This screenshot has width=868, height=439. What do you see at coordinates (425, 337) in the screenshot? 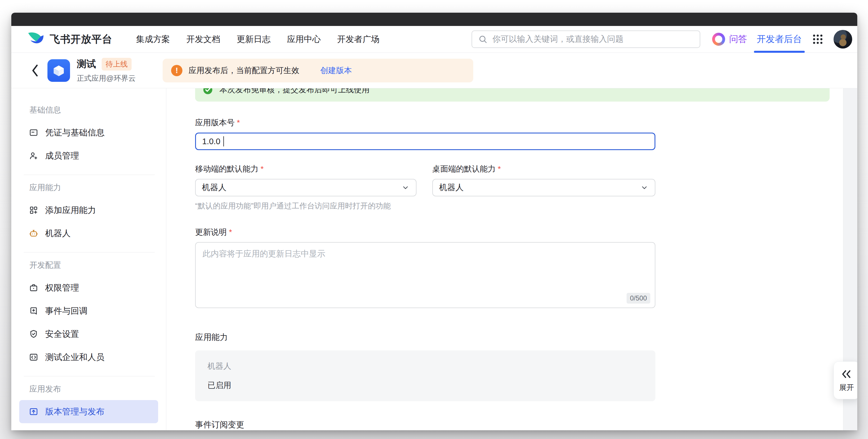
I see `capability-section-title: 应用能力` at bounding box center [425, 337].